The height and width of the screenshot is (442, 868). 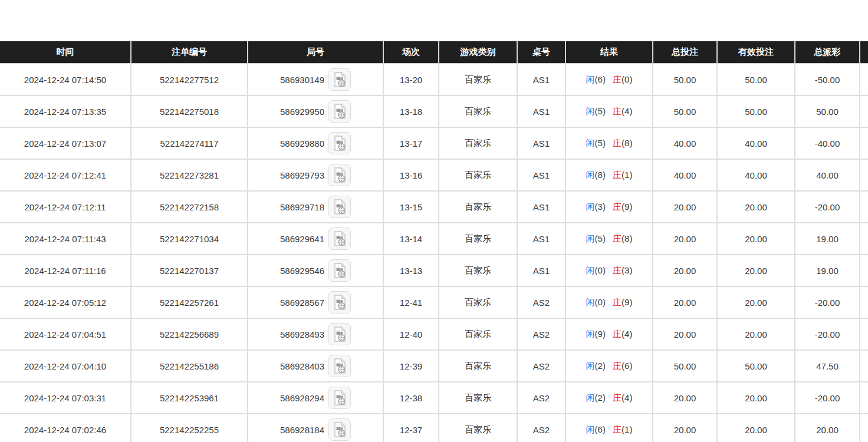 What do you see at coordinates (65, 366) in the screenshot?
I see `cell-time: 2024-12-24 07:04:10` at bounding box center [65, 366].